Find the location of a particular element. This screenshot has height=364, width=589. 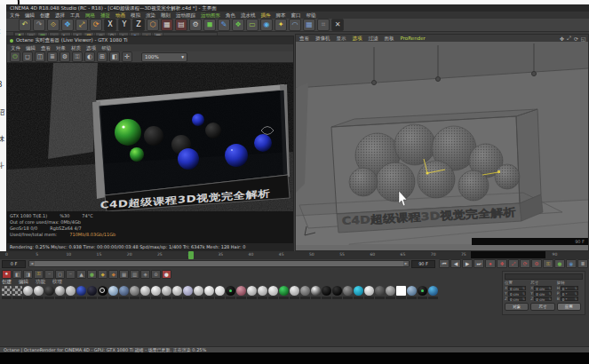

main-menu-脚本: 脚本 is located at coordinates (281, 15).